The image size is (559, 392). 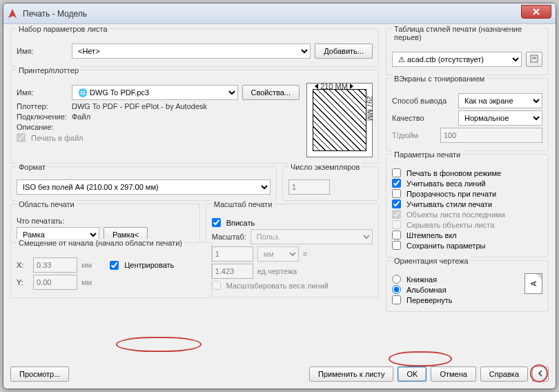 What do you see at coordinates (47, 204) in the screenshot?
I see `legend-area: Область печати` at bounding box center [47, 204].